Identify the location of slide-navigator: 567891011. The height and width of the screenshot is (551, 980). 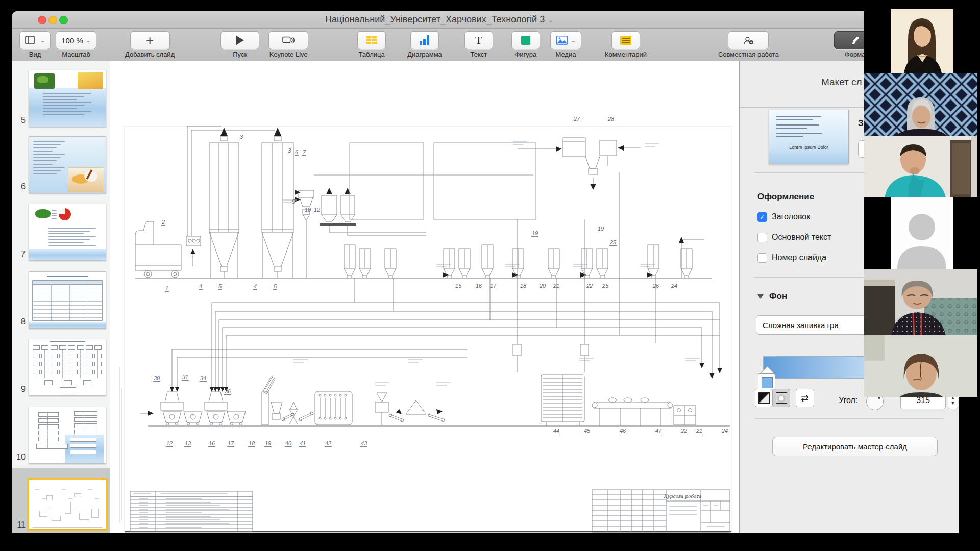
(61, 297).